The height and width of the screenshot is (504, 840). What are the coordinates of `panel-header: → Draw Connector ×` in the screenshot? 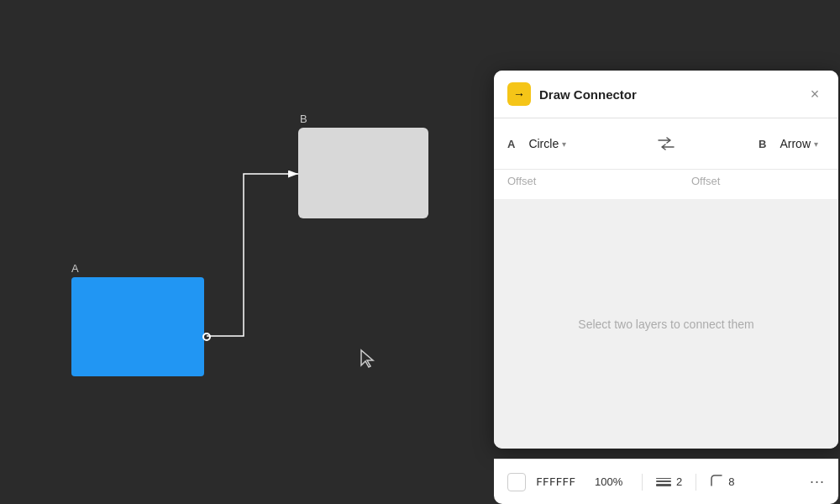 It's located at (666, 94).